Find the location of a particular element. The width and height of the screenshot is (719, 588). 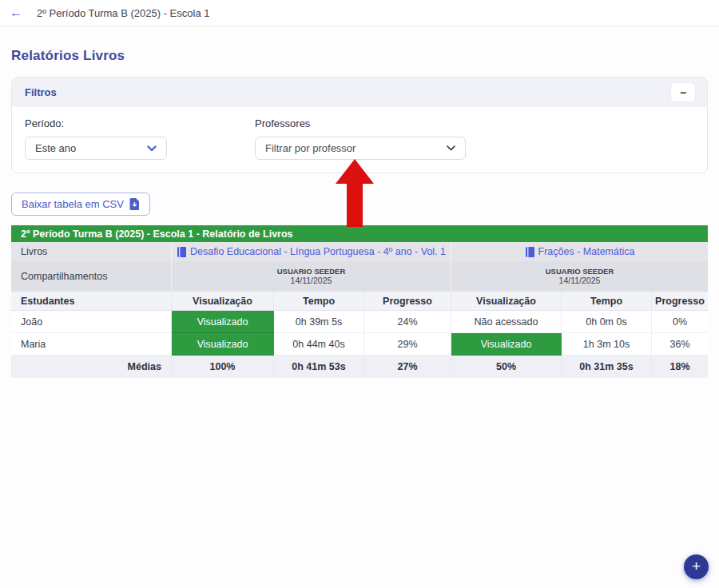

averages-row: Médias 100% 0h 41m 53s 27% 50% 0h 31m 35… is located at coordinates (360, 367).